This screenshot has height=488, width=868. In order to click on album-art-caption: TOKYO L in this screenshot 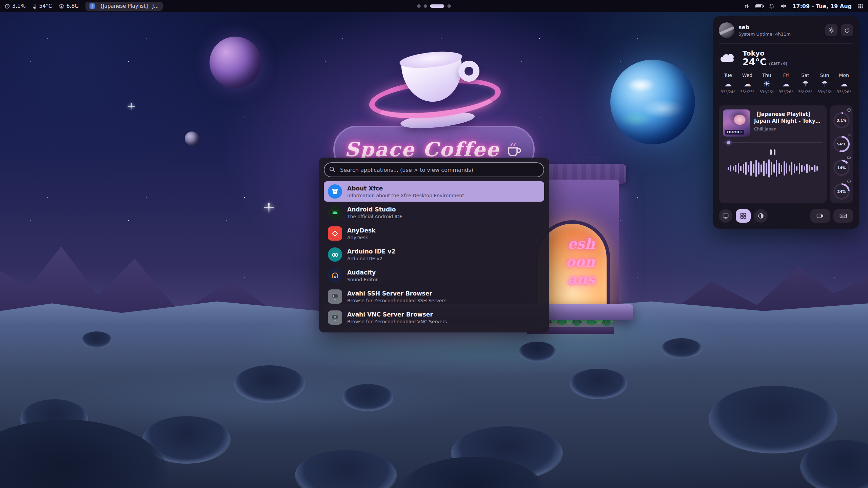, I will do `click(734, 132)`.